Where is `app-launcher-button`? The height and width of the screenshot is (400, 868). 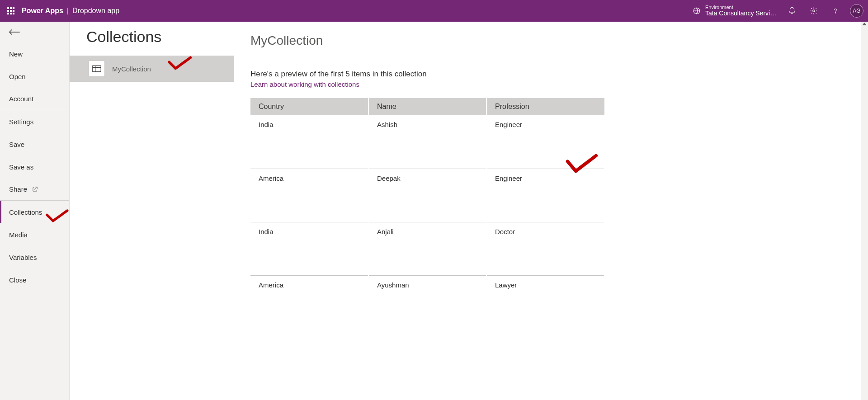 app-launcher-button is located at coordinates (11, 11).